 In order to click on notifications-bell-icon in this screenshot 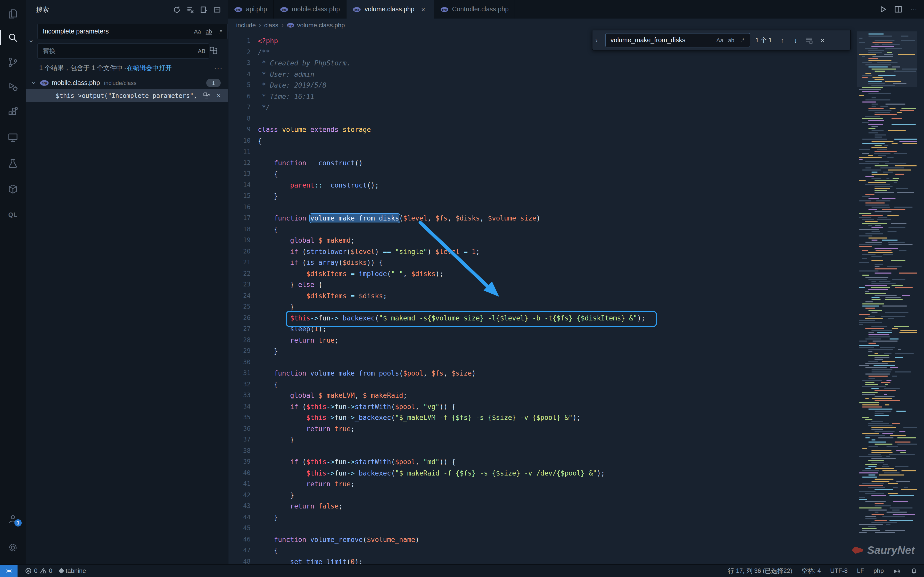, I will do `click(914, 571)`.